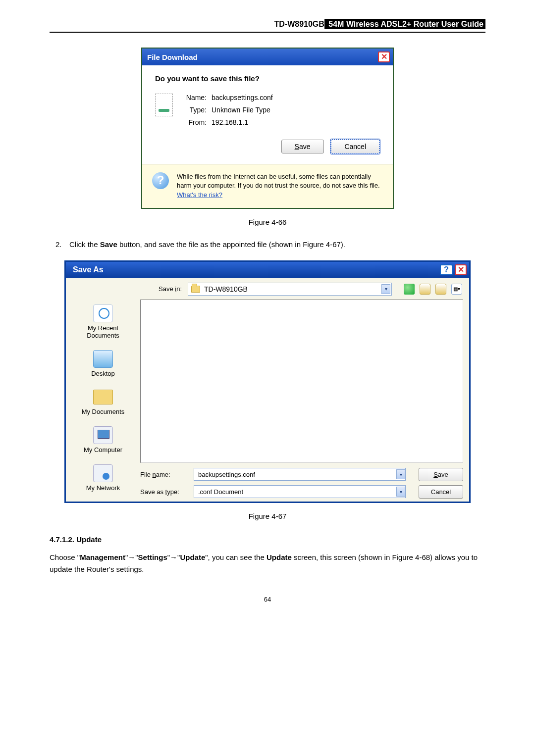 The image size is (535, 756). Describe the element at coordinates (268, 516) in the screenshot. I see `figure-67-caption: Figure 4-67` at that location.